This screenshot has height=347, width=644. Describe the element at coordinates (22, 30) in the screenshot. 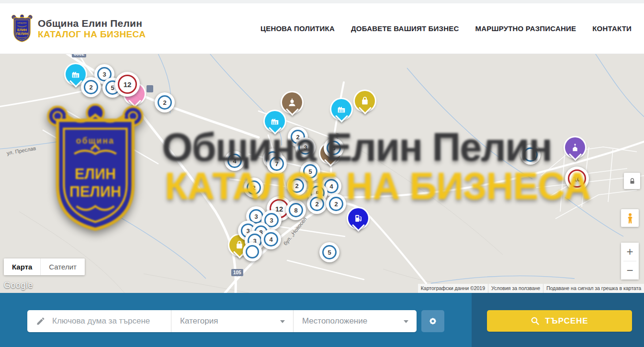

I see `svg-text: ЕЛИН` at that location.